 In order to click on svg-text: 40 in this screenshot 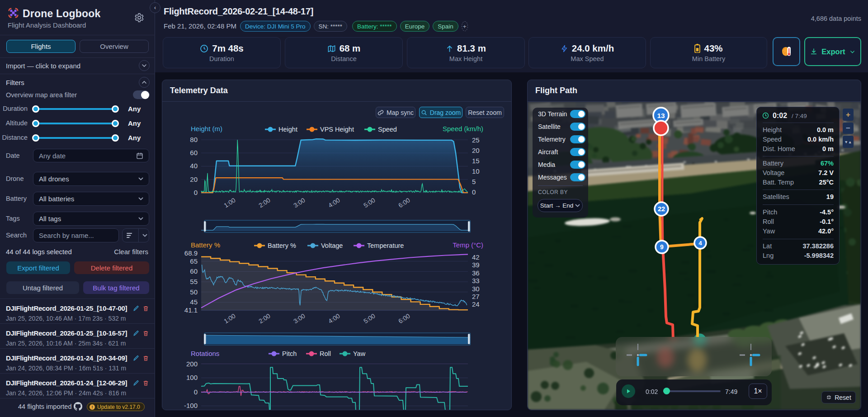, I will do `click(193, 166)`.